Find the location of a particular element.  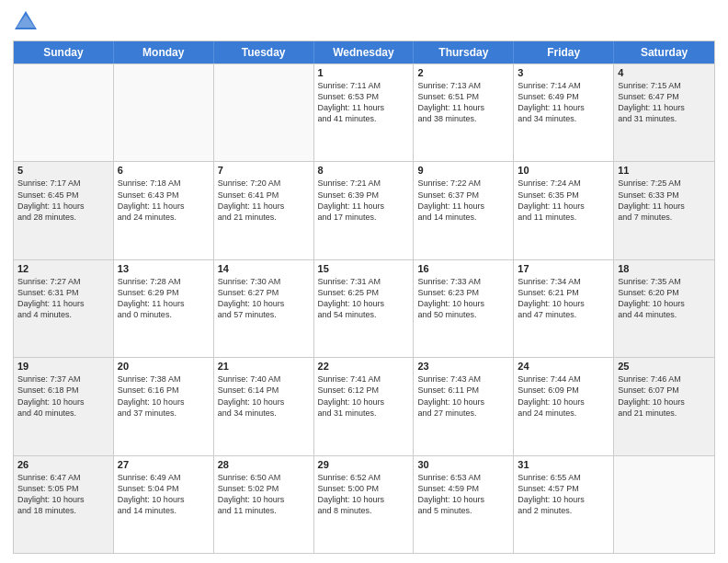

cell-info: Sunrise: 6:52 AM Sunset: 5:00 PM Dayligh… is located at coordinates (364, 495).